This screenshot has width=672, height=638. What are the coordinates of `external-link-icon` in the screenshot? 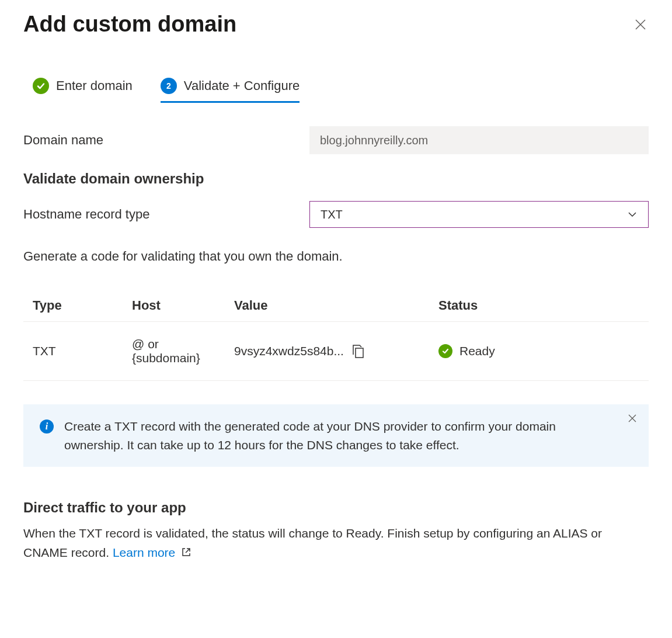 It's located at (186, 552).